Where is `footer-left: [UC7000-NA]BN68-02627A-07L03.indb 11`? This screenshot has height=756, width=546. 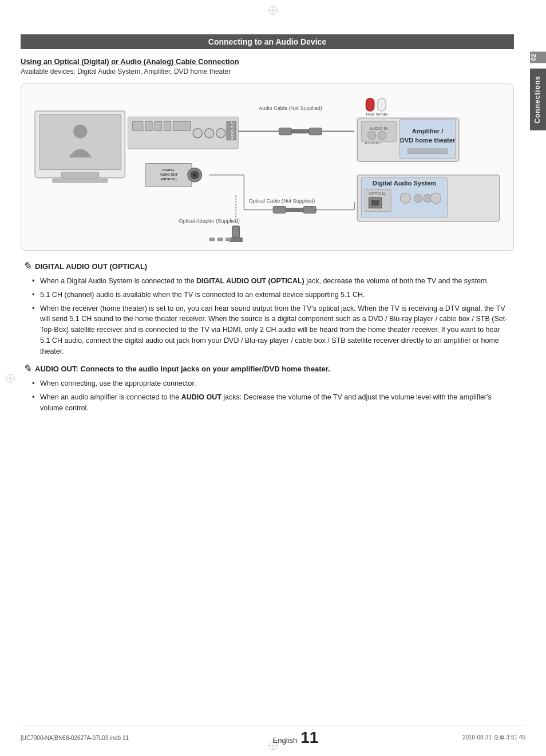 footer-left: [UC7000-NA]BN68-02627A-07L03.indb 11 is located at coordinates (74, 738).